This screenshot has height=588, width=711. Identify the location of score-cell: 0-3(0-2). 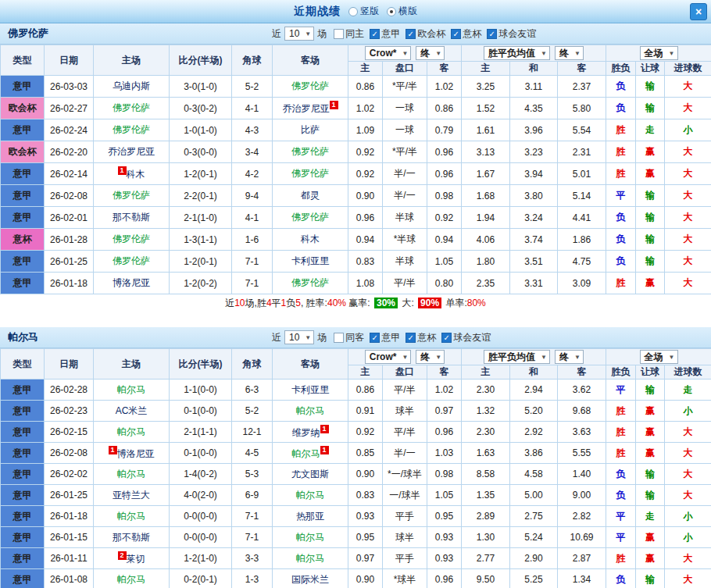
(201, 109).